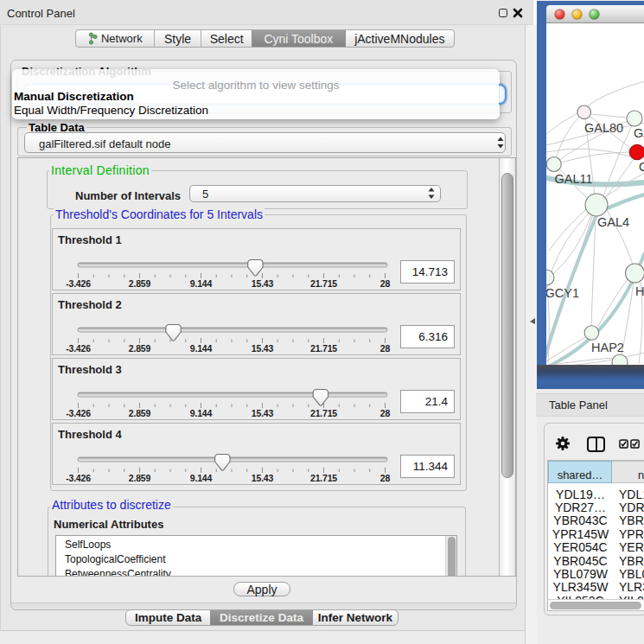  What do you see at coordinates (608, 348) in the screenshot?
I see `svg-text: HAP2` at bounding box center [608, 348].